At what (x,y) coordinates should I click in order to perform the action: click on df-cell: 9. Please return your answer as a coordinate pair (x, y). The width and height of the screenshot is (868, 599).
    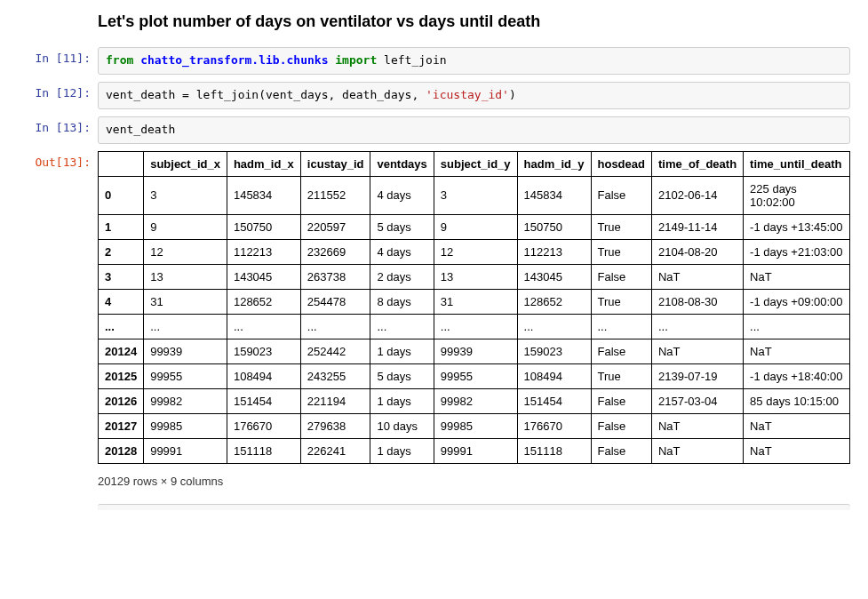
    Looking at the image, I should click on (186, 227).